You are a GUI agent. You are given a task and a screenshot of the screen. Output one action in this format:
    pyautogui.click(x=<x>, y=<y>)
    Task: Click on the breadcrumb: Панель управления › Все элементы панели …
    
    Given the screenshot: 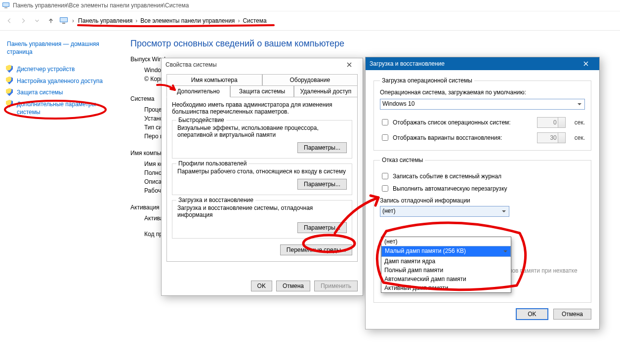 What is the action you would take?
    pyautogui.click(x=172, y=21)
    